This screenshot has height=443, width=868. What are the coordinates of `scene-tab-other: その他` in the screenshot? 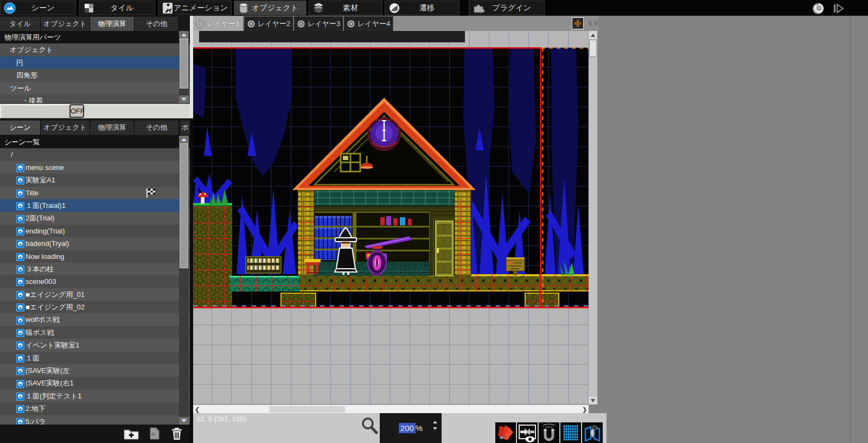 It's located at (157, 128).